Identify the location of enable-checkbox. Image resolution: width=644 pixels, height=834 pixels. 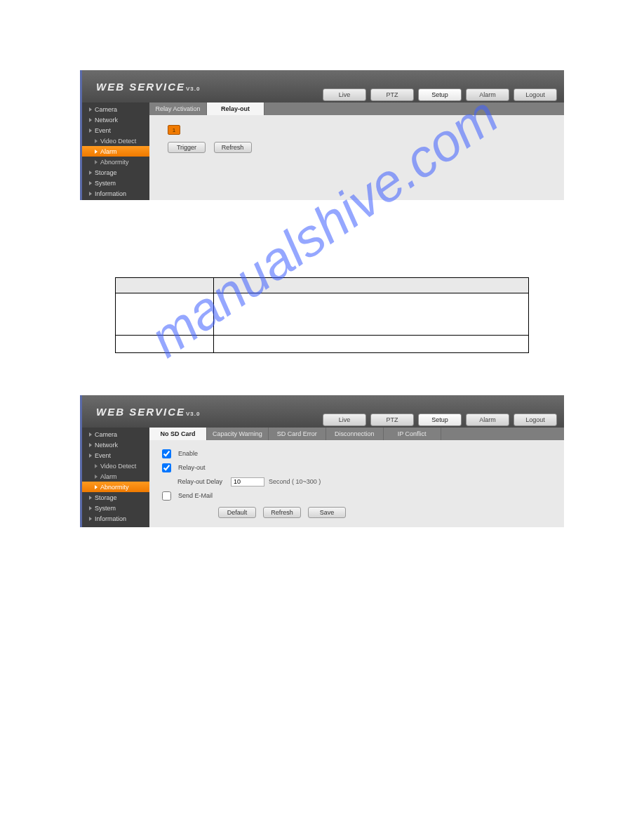
(167, 454).